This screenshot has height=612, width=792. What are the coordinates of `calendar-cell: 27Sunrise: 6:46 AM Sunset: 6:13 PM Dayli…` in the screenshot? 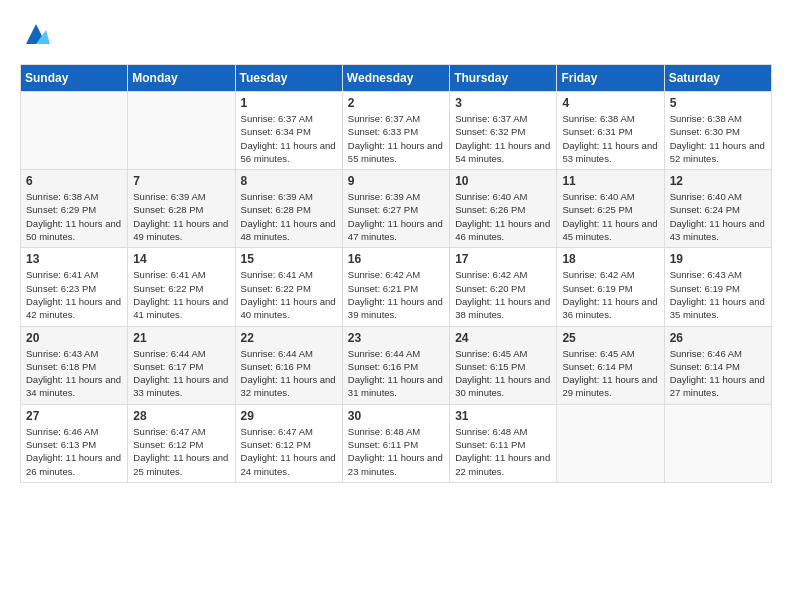 It's located at (74, 443).